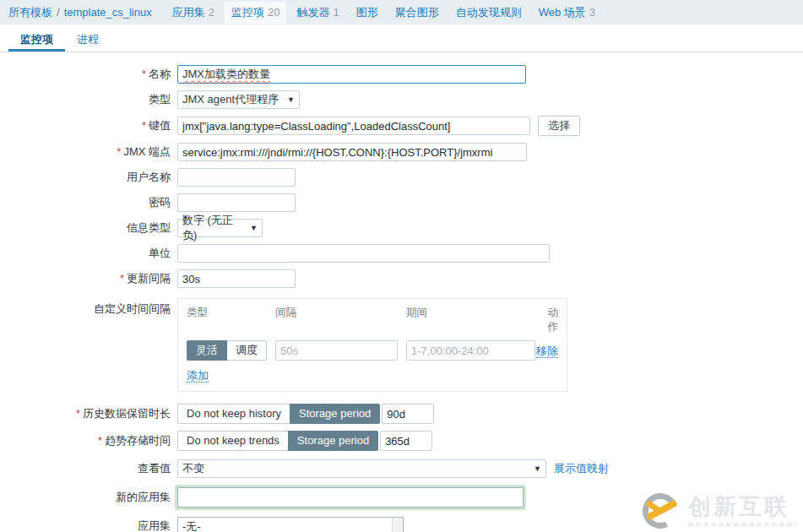 The width and height of the screenshot is (803, 532). Describe the element at coordinates (89, 308) in the screenshot. I see `custom-intervals-label: 自定义时间间隔` at that location.